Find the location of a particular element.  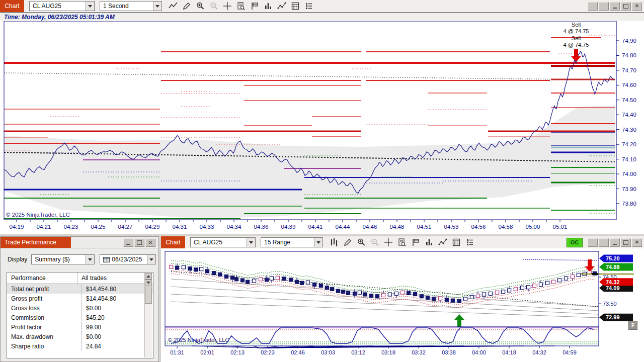

performance-table: Performance All trades Total net profit$… is located at coordinates (80, 315).